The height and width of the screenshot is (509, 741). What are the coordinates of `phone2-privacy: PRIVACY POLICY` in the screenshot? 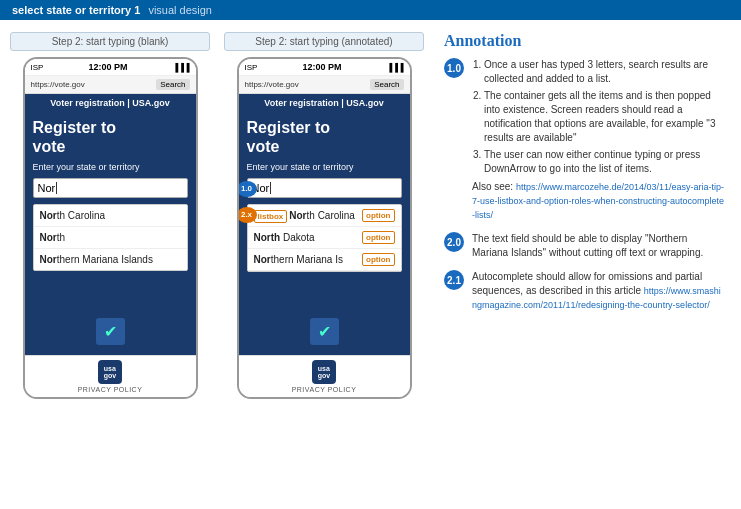 It's located at (324, 390).